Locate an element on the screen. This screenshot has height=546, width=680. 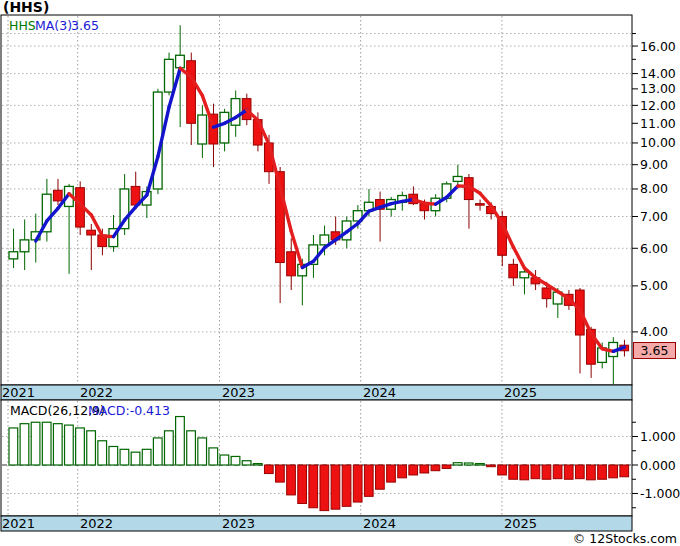
price-axis-label: 8.00 is located at coordinates (654, 188).